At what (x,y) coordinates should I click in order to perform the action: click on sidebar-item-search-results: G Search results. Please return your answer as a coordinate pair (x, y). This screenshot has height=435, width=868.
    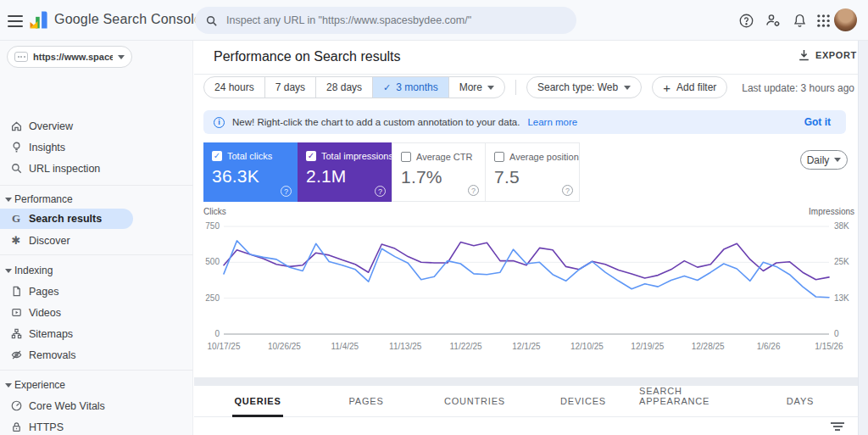
    Looking at the image, I should click on (66, 219).